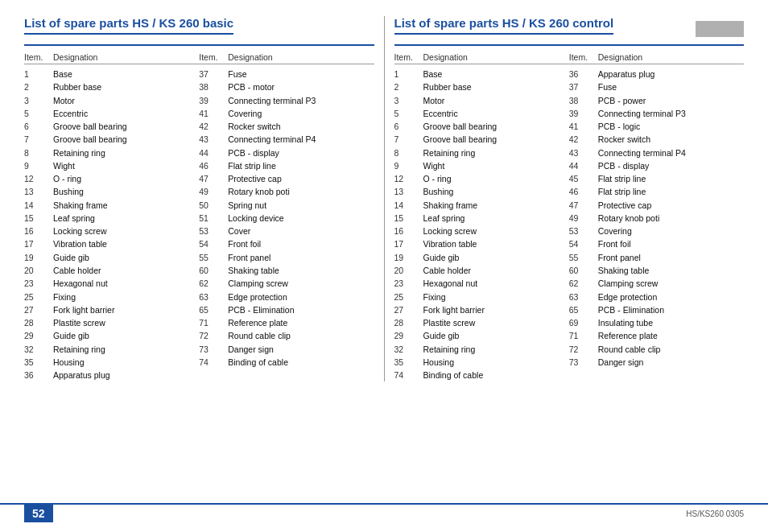 The width and height of the screenshot is (768, 532). Describe the element at coordinates (39, 139) in the screenshot. I see `item-number: 7` at that location.